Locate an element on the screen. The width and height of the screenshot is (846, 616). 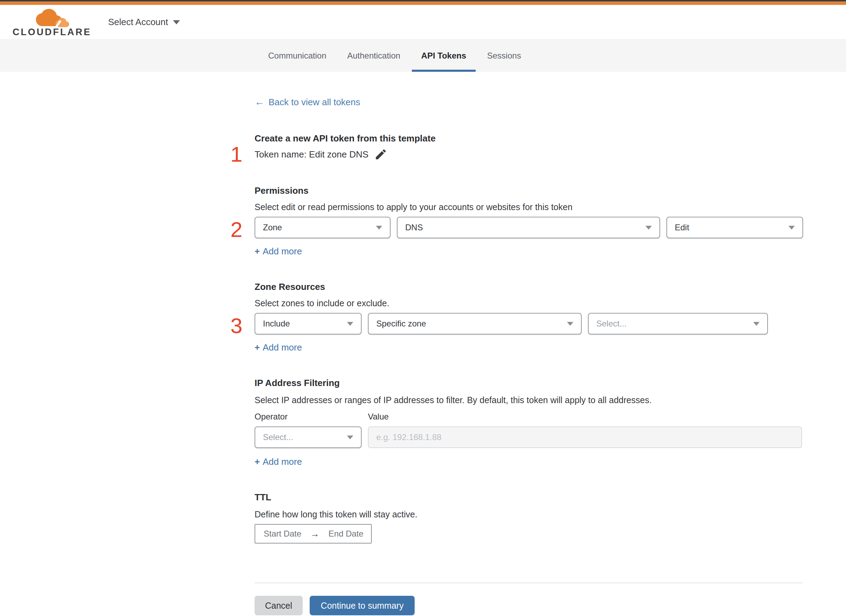
tab-bar: Communication Authentication API Tokens … is located at coordinates (423, 56).